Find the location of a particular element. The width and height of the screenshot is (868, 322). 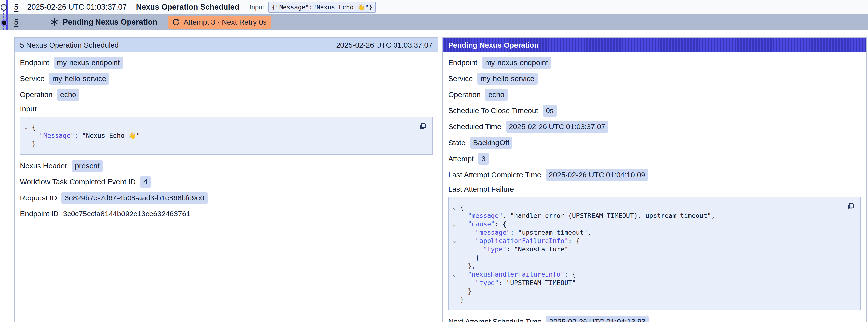

code-line: ⌄ "nexusHandlerFailureInfo": { is located at coordinates (646, 274).